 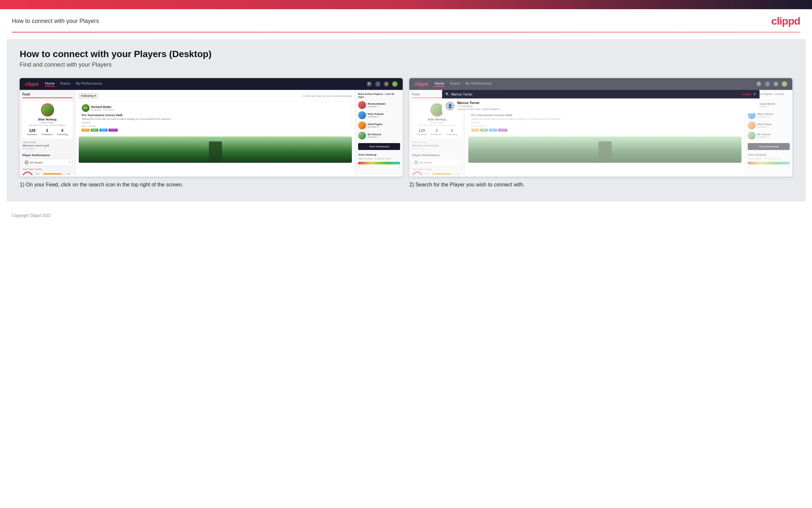 I want to click on copyright: Copyright Clippd 2022, so click(x=406, y=216).